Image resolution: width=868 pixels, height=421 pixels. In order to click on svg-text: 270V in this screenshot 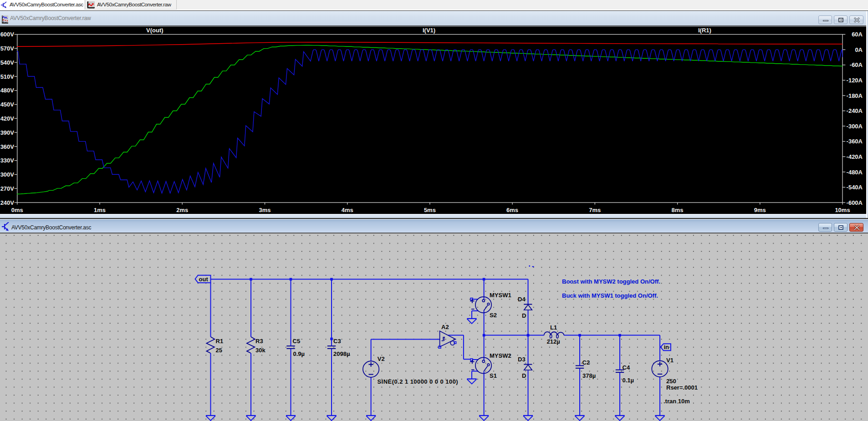, I will do `click(7, 188)`.